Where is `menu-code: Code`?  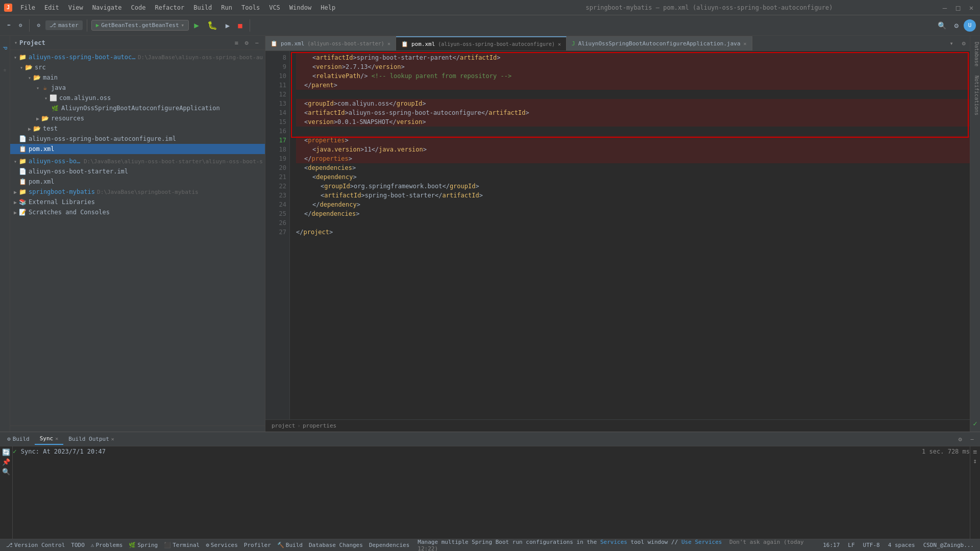 menu-code: Code is located at coordinates (139, 8).